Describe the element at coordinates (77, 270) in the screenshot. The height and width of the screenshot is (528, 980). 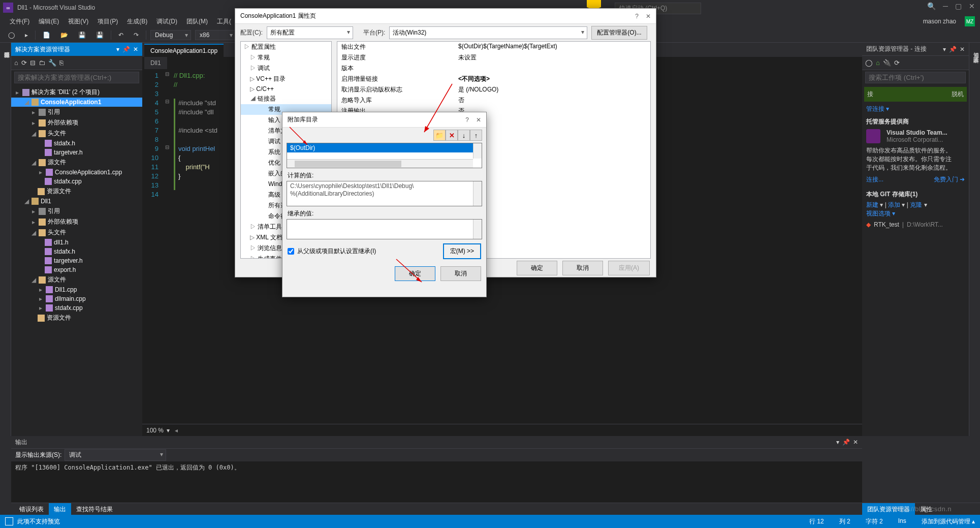
I see `file-export-h: export.h` at that location.